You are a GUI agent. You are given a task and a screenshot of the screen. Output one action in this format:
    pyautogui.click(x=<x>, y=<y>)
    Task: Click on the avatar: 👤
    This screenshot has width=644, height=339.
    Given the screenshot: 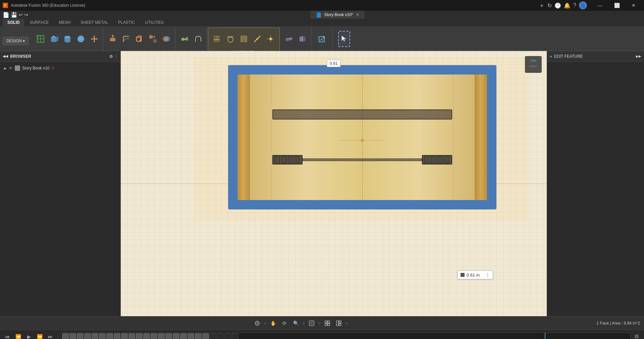 What is the action you would take?
    pyautogui.click(x=583, y=5)
    